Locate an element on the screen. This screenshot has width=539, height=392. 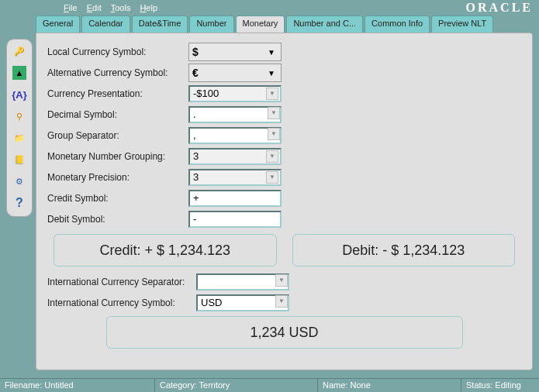
status-filename: Filename: Untitled is located at coordinates (78, 386).